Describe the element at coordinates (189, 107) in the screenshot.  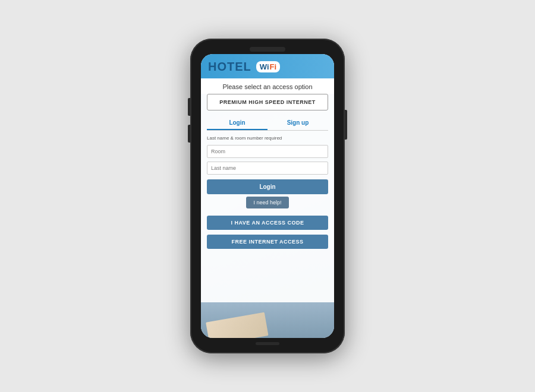
I see `volume-up-button` at that location.